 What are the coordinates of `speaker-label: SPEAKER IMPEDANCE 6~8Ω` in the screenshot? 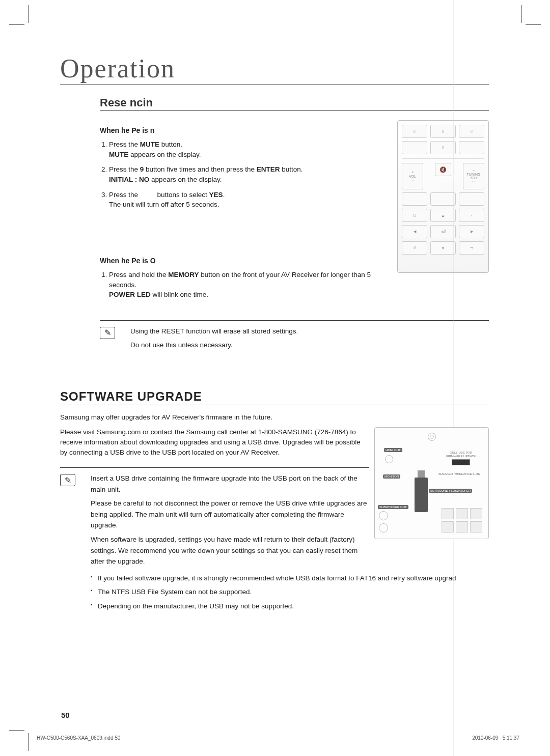 It's located at (459, 474).